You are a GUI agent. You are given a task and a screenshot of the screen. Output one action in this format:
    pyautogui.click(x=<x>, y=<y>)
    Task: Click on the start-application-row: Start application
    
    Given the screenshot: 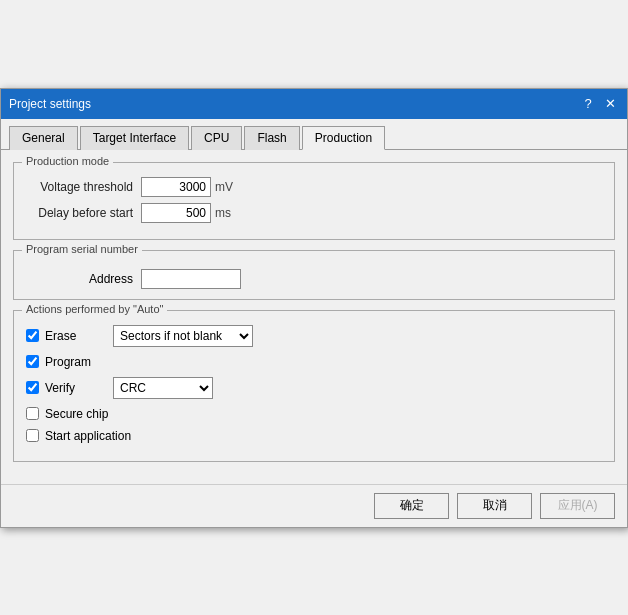 What is the action you would take?
    pyautogui.click(x=314, y=436)
    